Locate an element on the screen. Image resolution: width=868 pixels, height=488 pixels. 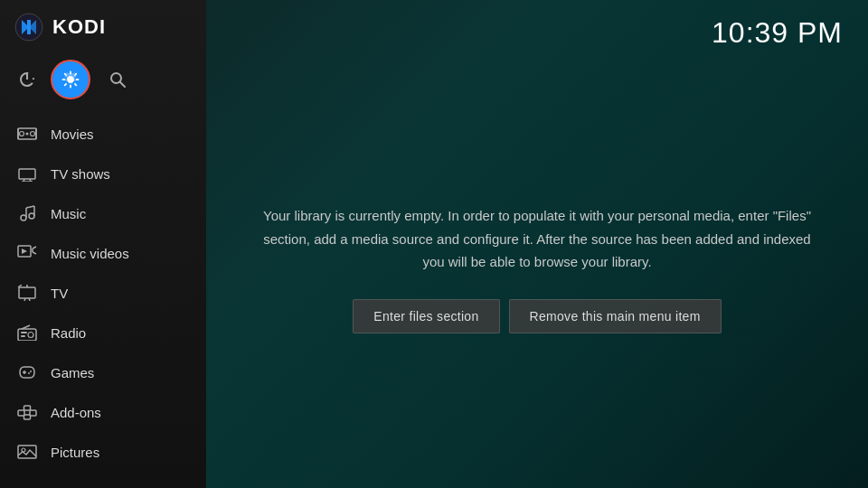
remove-menu-item-button: Remove this main menu item is located at coordinates (615, 316).